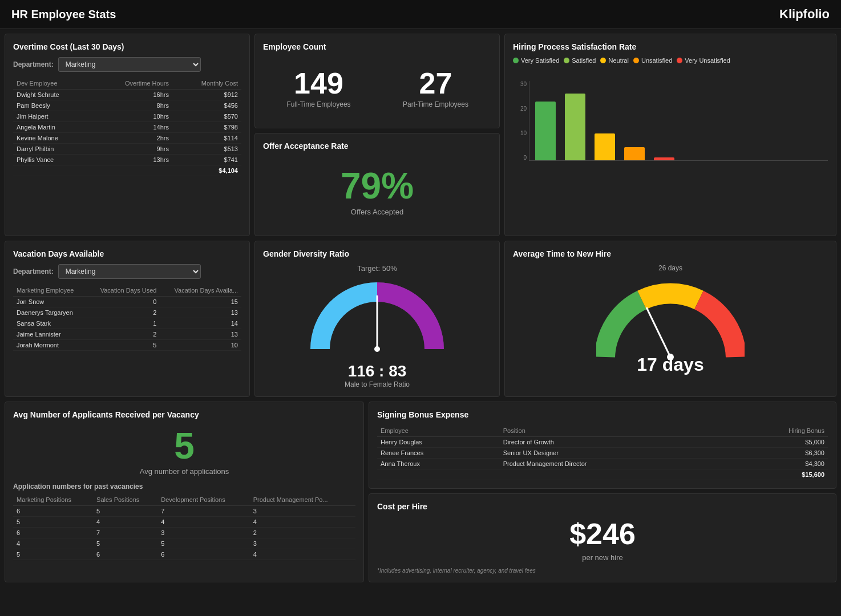 Image resolution: width=841 pixels, height=616 pixels. I want to click on signing-bonus-table: Employee Position Hiring Bonus Henry Dou…, so click(603, 453).